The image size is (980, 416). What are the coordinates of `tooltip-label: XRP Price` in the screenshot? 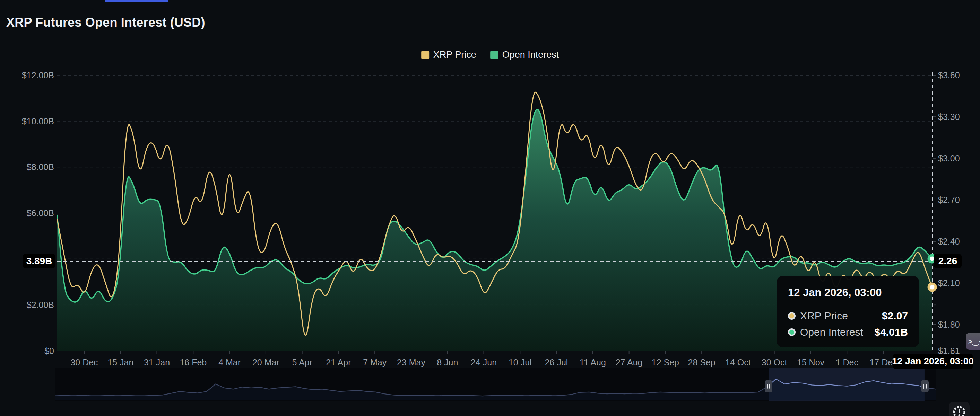 It's located at (824, 316).